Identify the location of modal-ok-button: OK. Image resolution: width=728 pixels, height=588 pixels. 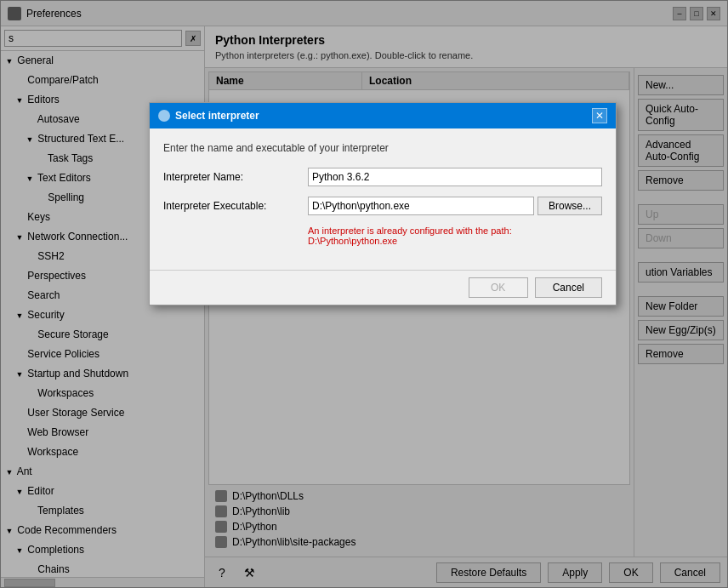
(498, 288).